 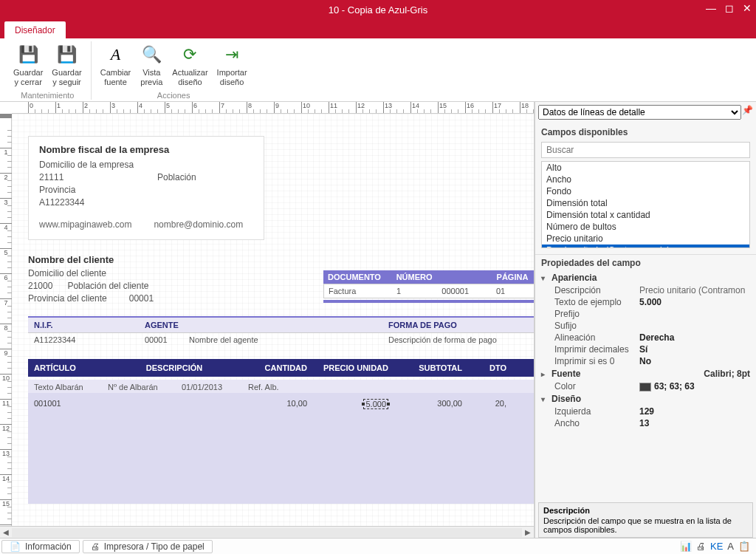 I want to click on group-font: ▸FuenteCalibri; 8pt, so click(x=645, y=374).